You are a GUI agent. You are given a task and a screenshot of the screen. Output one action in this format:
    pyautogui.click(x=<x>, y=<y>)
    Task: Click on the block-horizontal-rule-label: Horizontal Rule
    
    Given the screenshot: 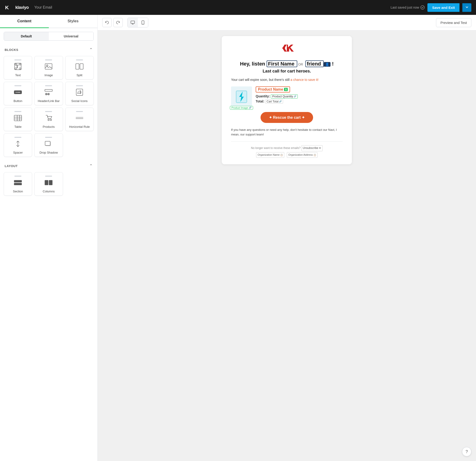 What is the action you would take?
    pyautogui.click(x=79, y=127)
    